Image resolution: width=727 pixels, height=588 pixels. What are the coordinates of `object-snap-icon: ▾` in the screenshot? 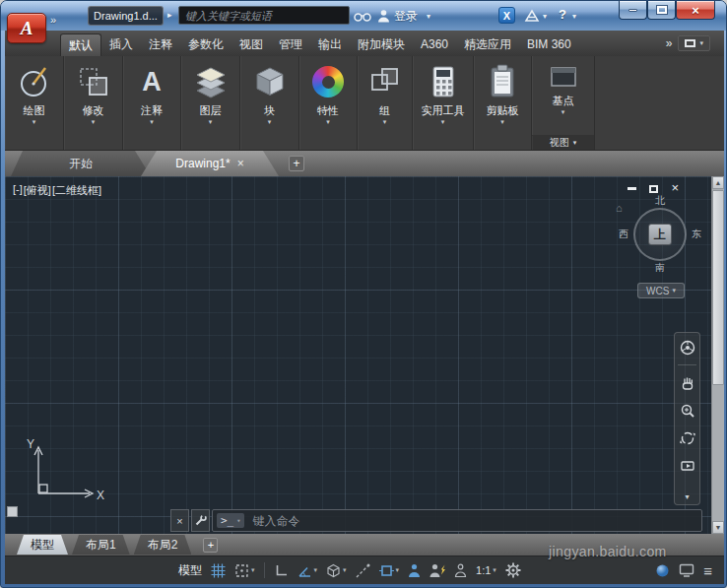 It's located at (390, 571).